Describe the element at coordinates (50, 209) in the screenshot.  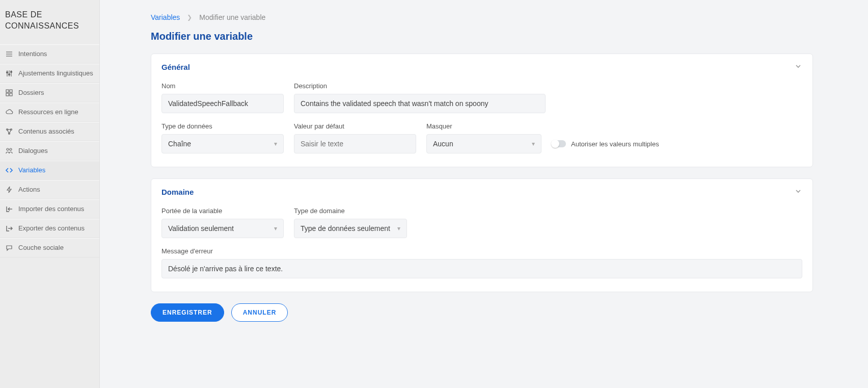
I see `sidebar-item-importer: Importer des contenus` at that location.